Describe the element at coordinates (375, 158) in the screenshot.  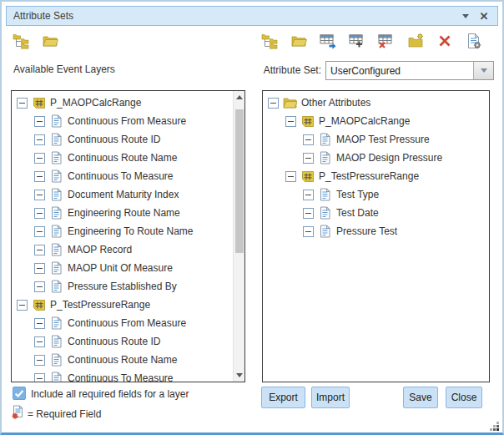
I see `tree-row: MAOP Design Pressure` at that location.